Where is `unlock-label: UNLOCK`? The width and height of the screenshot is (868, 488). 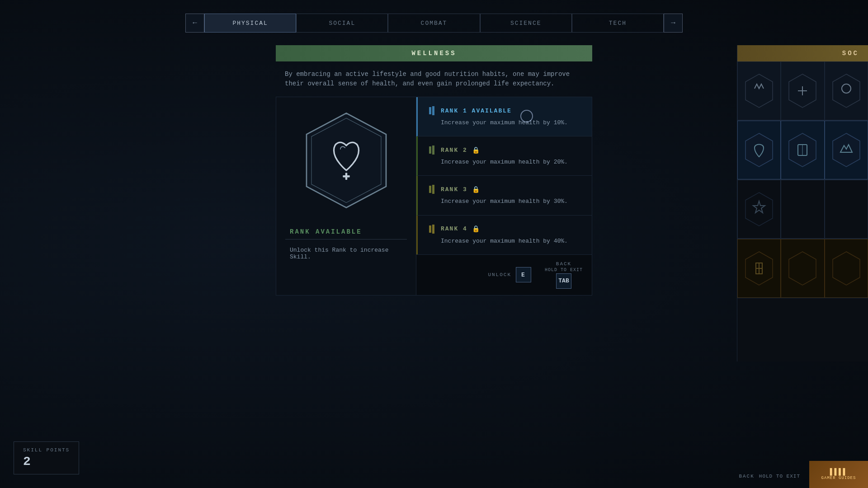 unlock-label: UNLOCK is located at coordinates (500, 275).